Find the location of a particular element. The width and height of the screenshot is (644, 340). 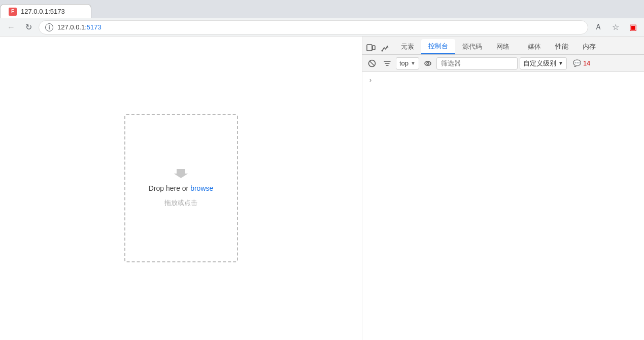

drop-text: Drop here or browse is located at coordinates (181, 188).